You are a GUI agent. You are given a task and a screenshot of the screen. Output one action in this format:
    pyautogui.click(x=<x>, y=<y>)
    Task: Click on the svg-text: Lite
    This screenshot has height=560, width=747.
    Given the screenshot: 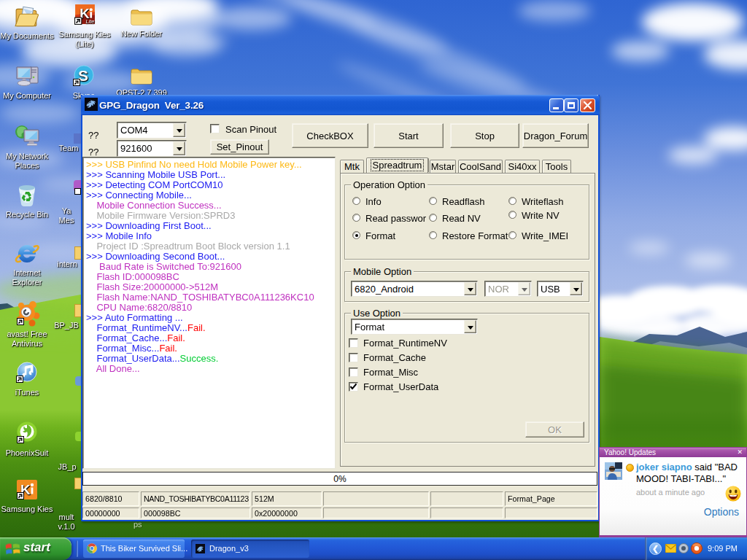 What is the action you would take?
    pyautogui.click(x=90, y=22)
    